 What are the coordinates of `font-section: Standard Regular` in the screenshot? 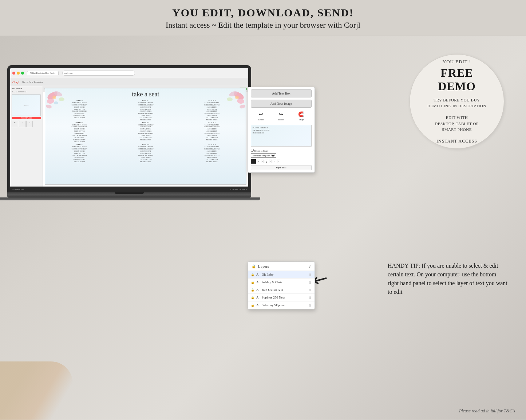 It's located at (281, 156).